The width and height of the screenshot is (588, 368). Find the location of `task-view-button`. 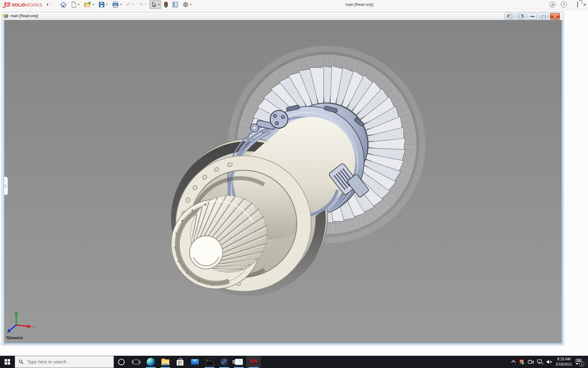

task-view-button is located at coordinates (136, 362).